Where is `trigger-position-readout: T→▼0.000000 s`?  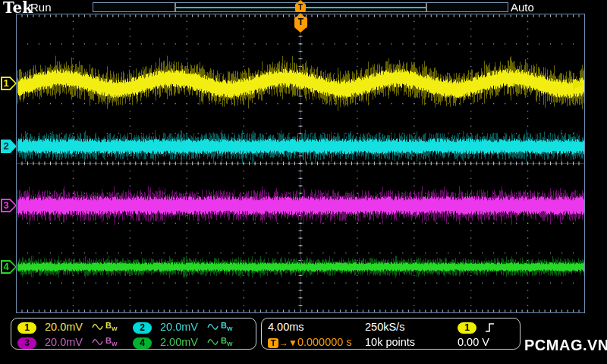 trigger-position-readout: T→▼0.000000 s is located at coordinates (316, 342).